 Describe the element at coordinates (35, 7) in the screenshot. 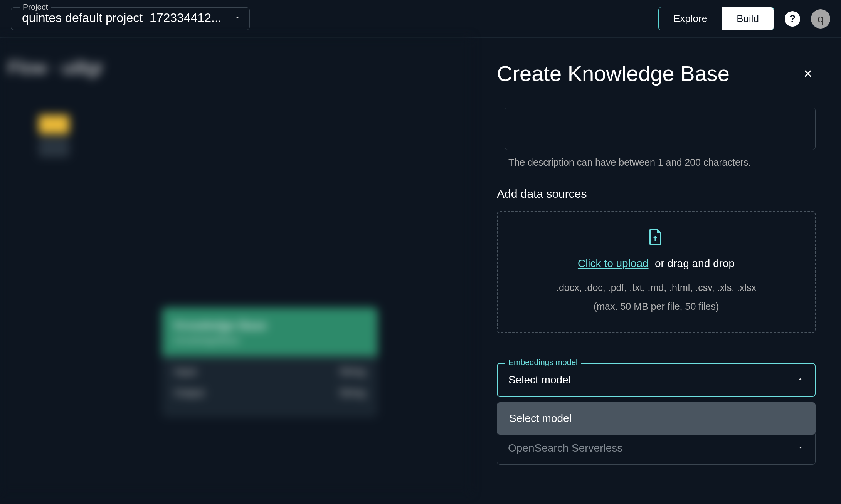

I see `project-label: Project` at that location.